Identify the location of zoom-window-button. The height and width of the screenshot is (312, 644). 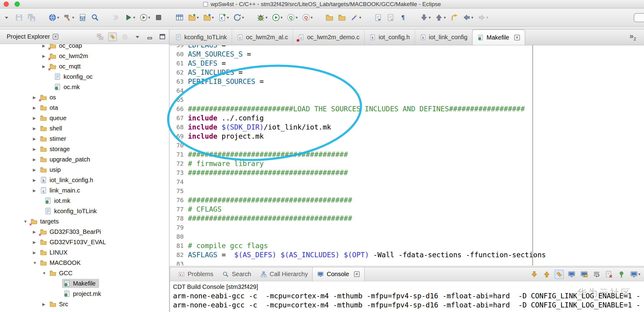
(17, 4).